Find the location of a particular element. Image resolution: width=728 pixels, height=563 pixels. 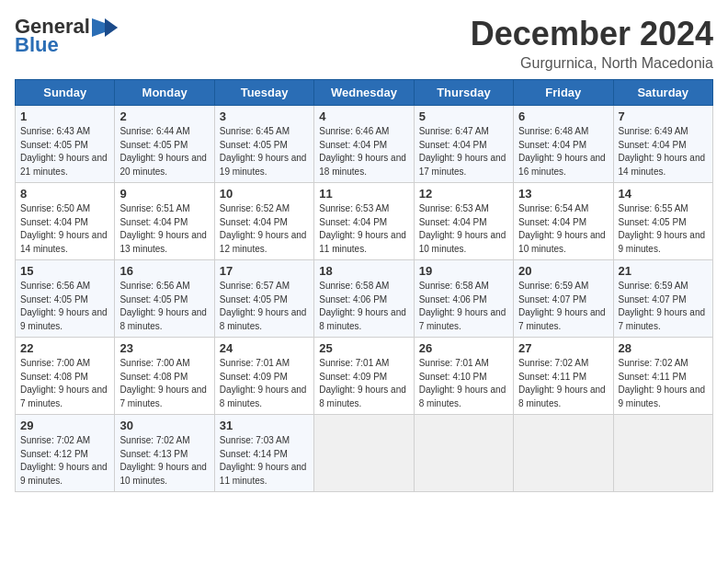

calendar-cell: 11Sunrise: 6:53 AMSunset: 4:04 PMDayligh… is located at coordinates (364, 222).